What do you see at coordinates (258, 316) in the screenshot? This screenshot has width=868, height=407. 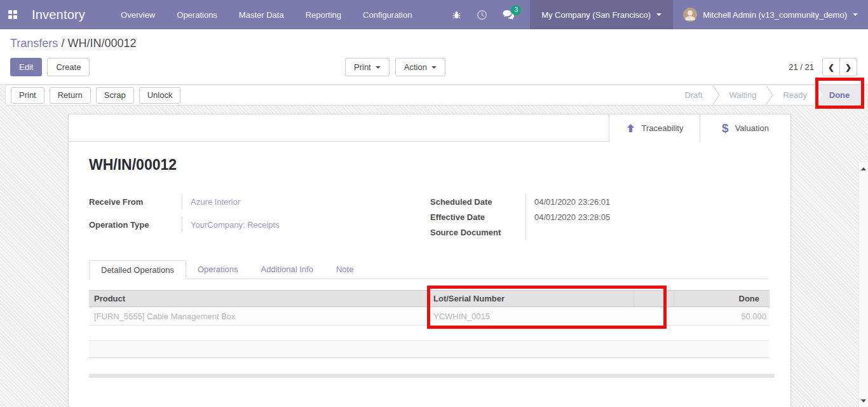 I see `cell-product: [FURN_5555] Cable Management Box` at bounding box center [258, 316].